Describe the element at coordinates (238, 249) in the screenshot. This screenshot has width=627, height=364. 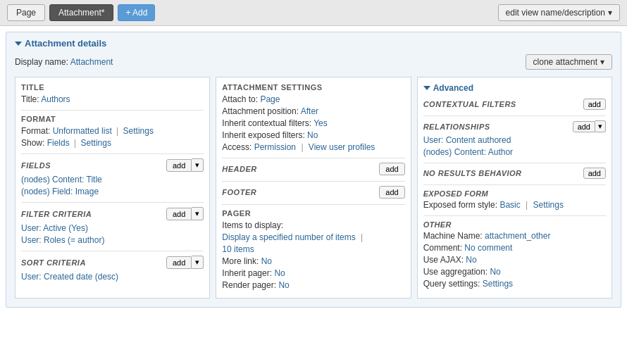
I see `ten-items-link: 10 items` at that location.